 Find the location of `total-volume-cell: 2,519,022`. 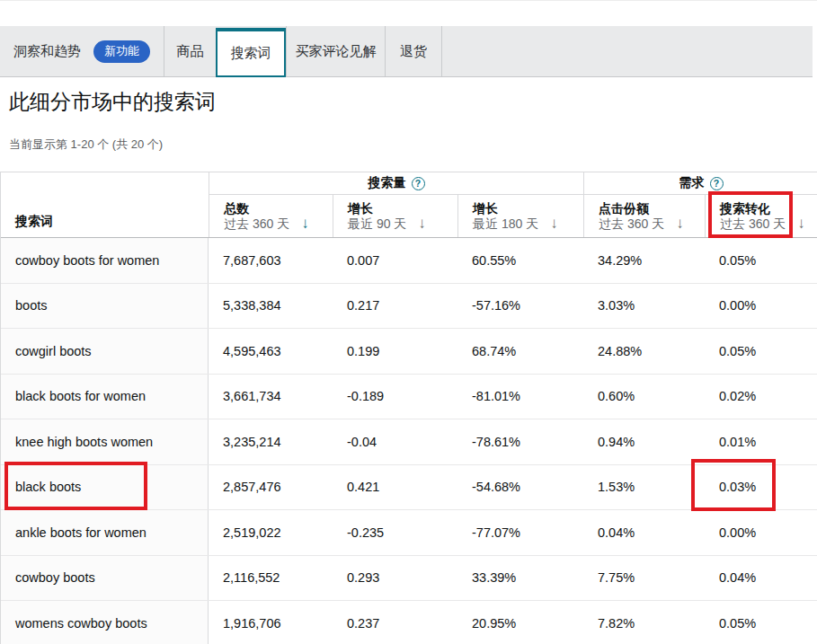

total-volume-cell: 2,519,022 is located at coordinates (271, 533).